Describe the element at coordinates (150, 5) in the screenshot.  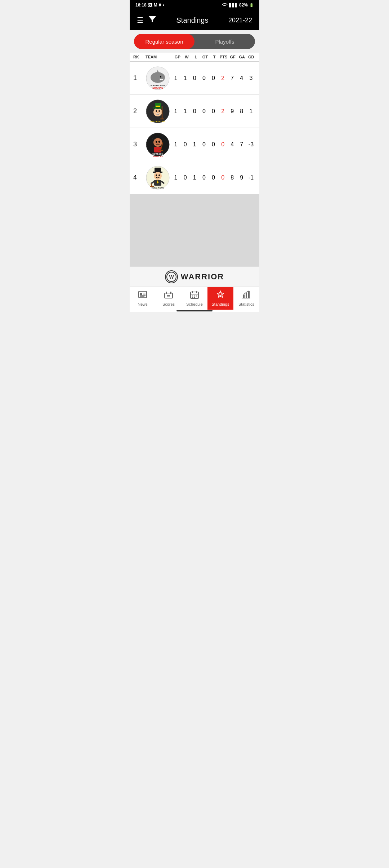
I see `photo-icon: 🖼` at that location.